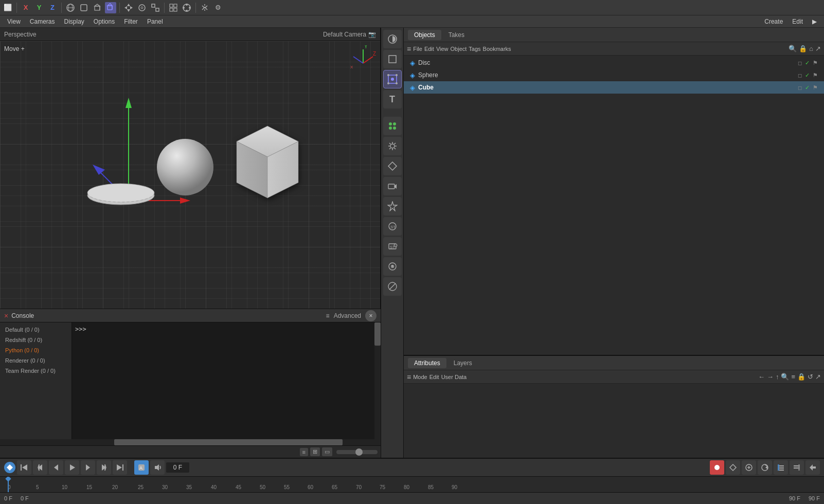 The image size is (824, 504). I want to click on attr-expand-icon: ↗, so click(818, 376).